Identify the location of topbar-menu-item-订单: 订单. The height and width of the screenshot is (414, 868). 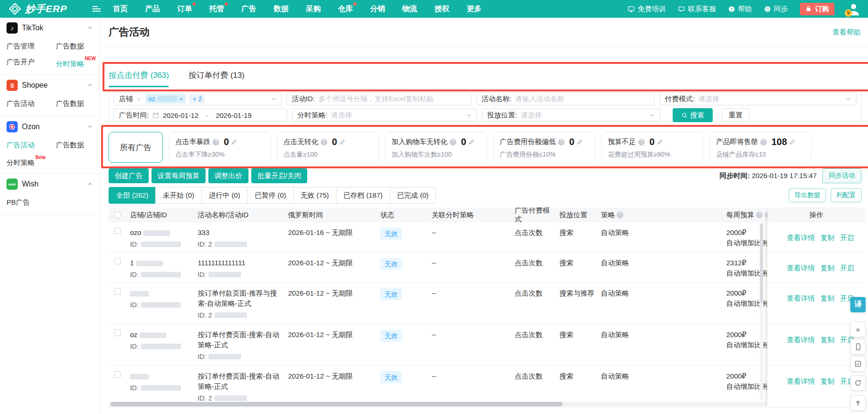
(185, 9).